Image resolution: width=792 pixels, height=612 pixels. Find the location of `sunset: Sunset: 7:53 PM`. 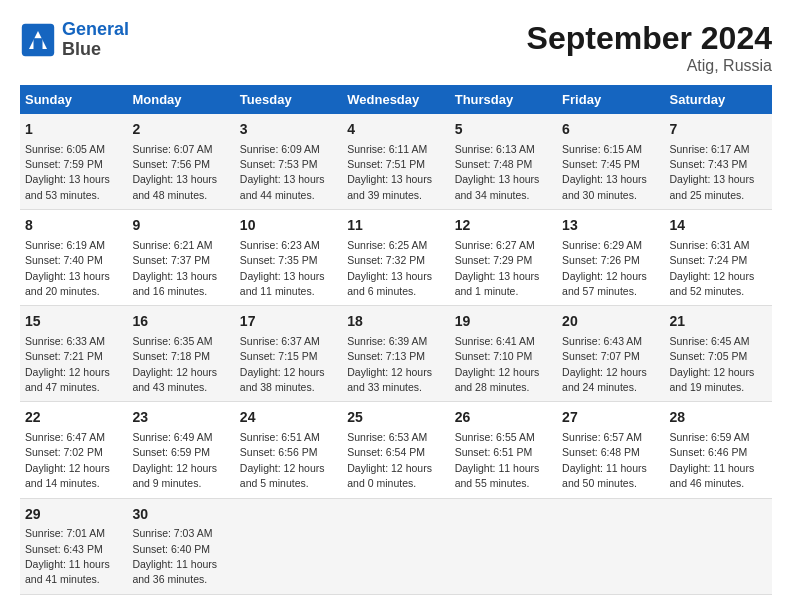

sunset: Sunset: 7:53 PM is located at coordinates (279, 164).